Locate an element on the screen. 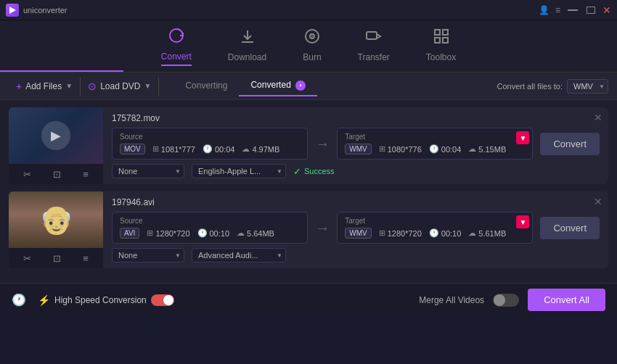 This screenshot has height=364, width=617. nav-burn-label: Burn is located at coordinates (312, 57).